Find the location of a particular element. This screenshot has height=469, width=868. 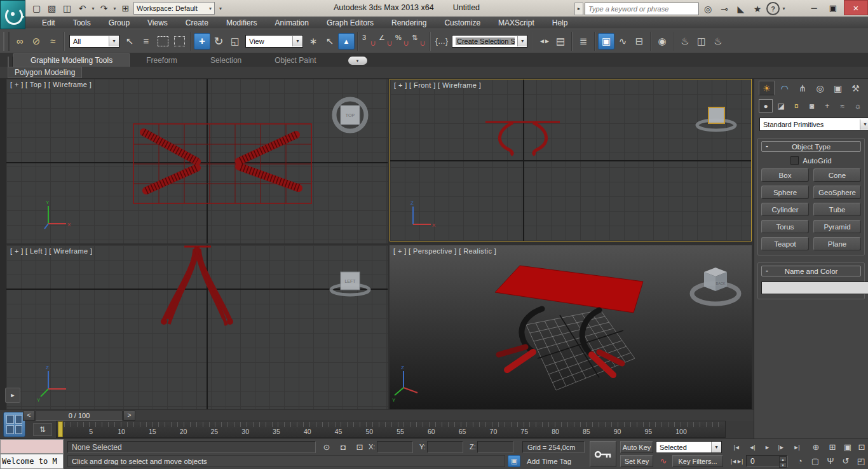

menu-group: Group is located at coordinates (119, 23).